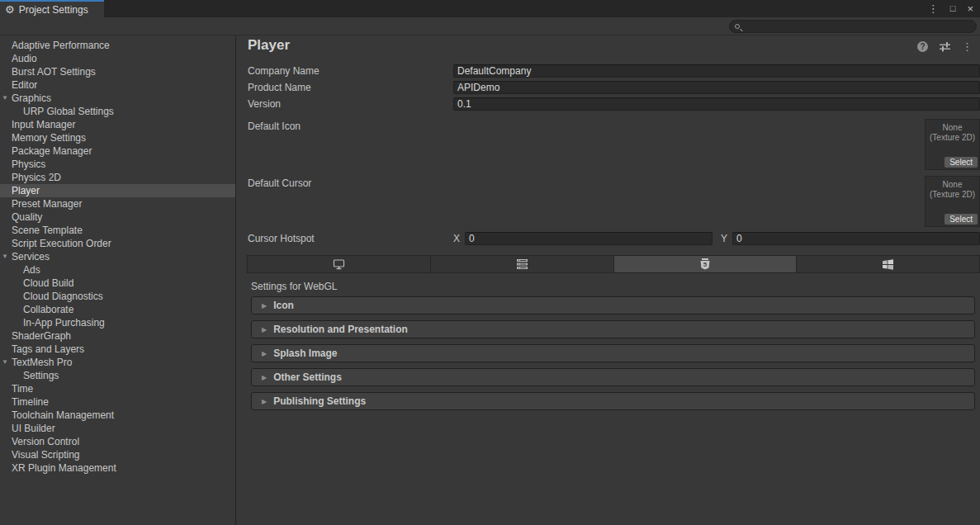 The width and height of the screenshot is (980, 525). Describe the element at coordinates (117, 230) in the screenshot. I see `sidebar-item-scene-template: Scene Template` at that location.